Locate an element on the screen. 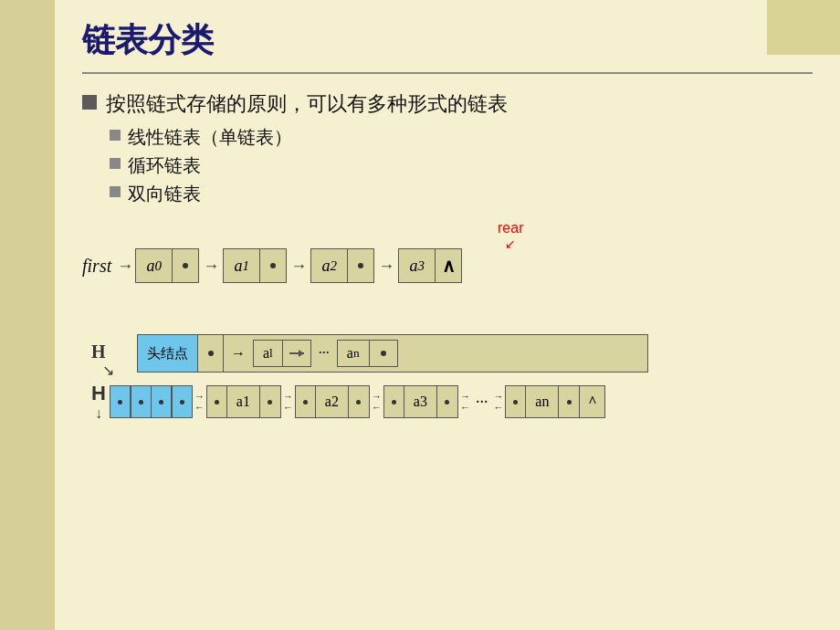  dbl-arrow-4: → ← is located at coordinates (499, 402).